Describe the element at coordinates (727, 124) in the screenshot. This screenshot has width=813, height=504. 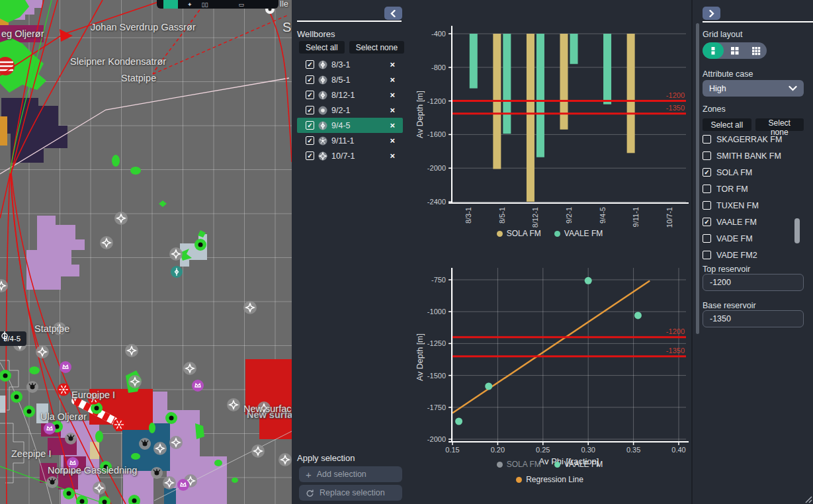
I see `select-all-zones-button: Select all` at that location.